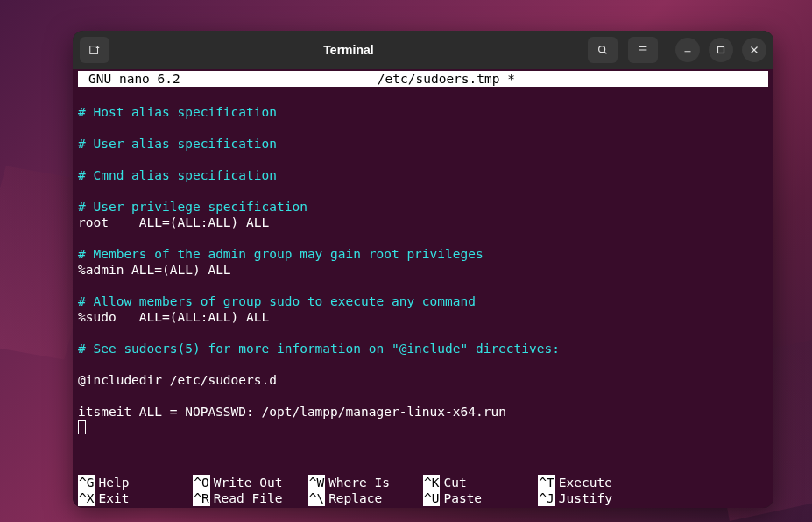  Describe the element at coordinates (173, 222) in the screenshot. I see `editor-line: root ALL=(ALL:ALL) ALL` at that location.